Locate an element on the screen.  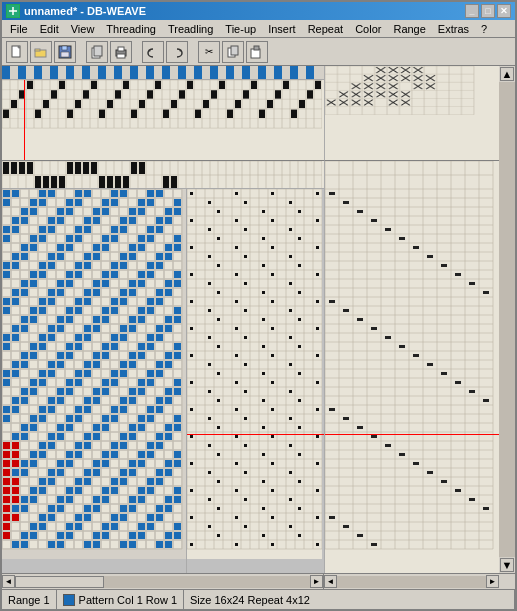
range-segment: Range 1 is located at coordinates (30, 600).